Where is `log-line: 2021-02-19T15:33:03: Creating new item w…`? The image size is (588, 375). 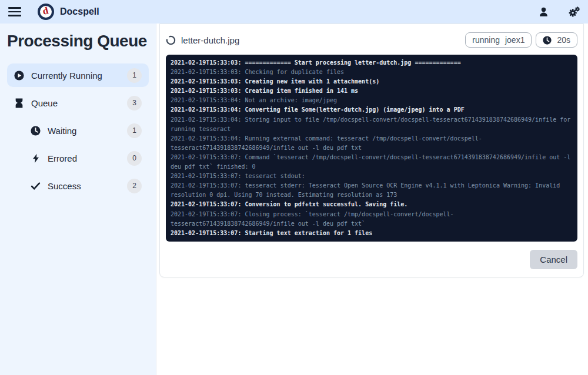
log-line: 2021-02-19T15:33:03: Creating new item w… is located at coordinates (372, 82).